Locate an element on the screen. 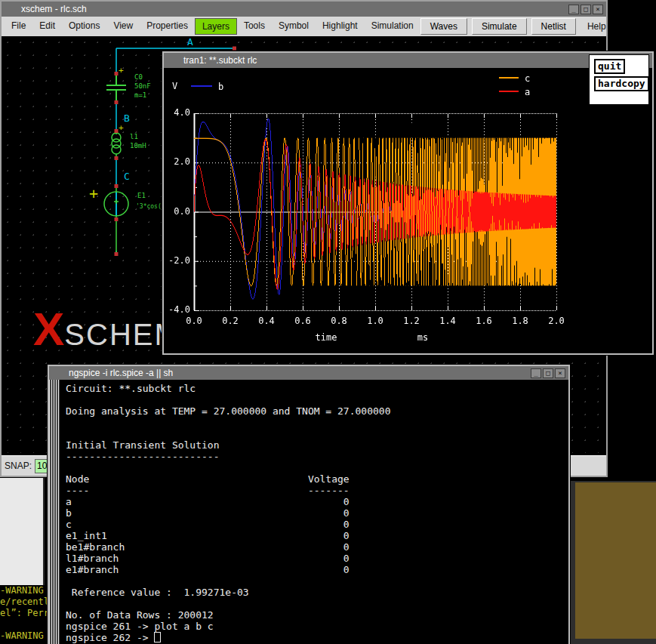 This screenshot has width=656, height=644. terminal-line: ngspice 261 -> plot a b c is located at coordinates (317, 627).